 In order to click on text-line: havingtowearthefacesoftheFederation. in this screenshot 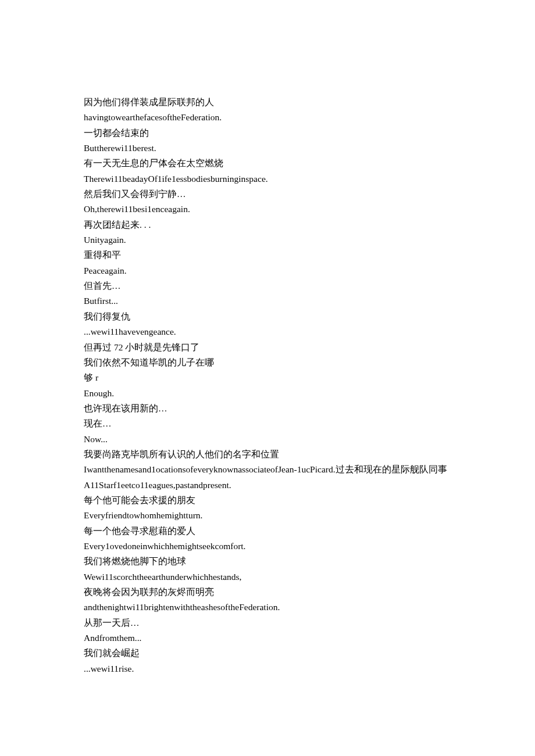, I will do `click(268, 117)`.